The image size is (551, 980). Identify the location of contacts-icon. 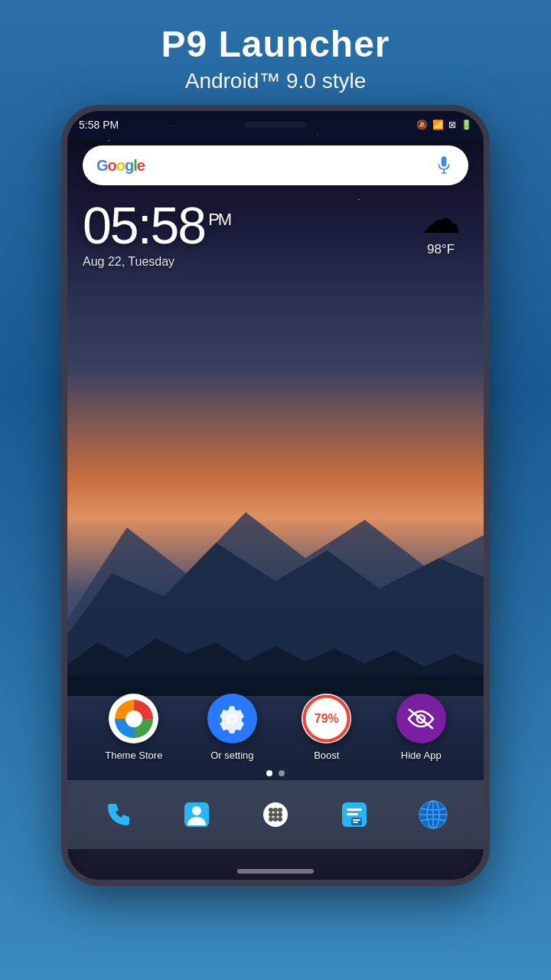
(197, 815).